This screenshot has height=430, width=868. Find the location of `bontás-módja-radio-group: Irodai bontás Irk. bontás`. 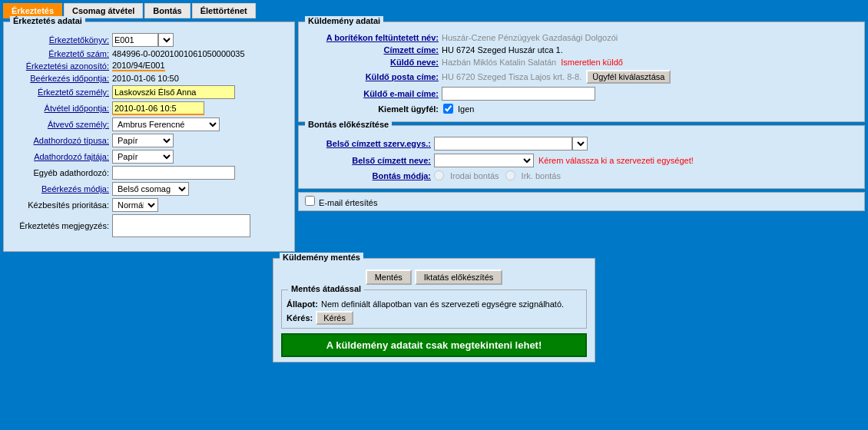

bontás-módja-radio-group: Irodai bontás Irk. bontás is located at coordinates (498, 175).